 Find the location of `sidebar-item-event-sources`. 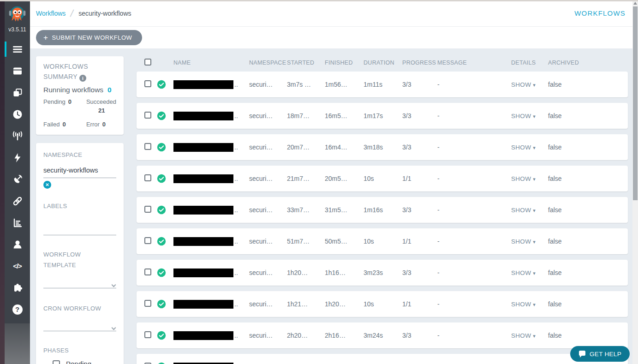

sidebar-item-event-sources is located at coordinates (18, 158).